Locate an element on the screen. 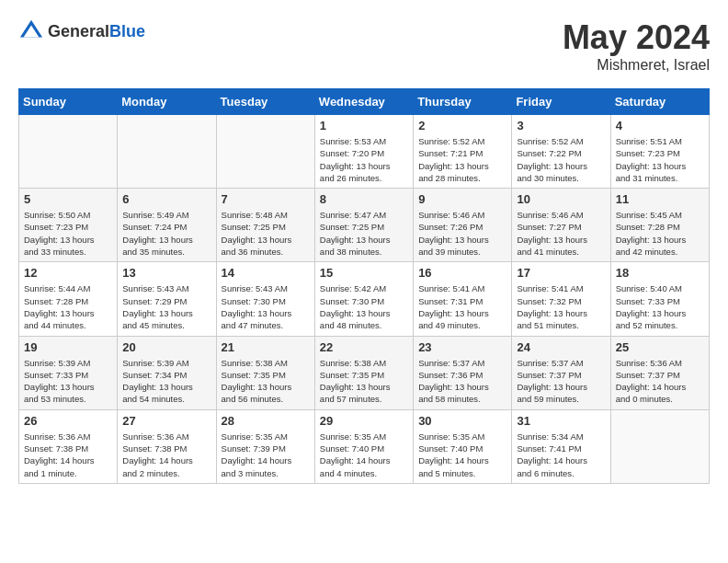 This screenshot has height=563, width=728. day-header-thursday: Thursday is located at coordinates (463, 102).